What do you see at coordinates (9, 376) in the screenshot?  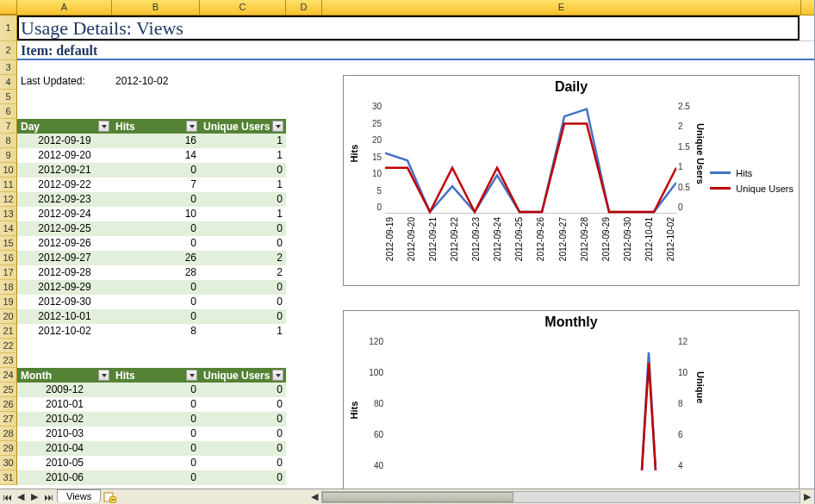 I see `row-number: 24` at bounding box center [9, 376].